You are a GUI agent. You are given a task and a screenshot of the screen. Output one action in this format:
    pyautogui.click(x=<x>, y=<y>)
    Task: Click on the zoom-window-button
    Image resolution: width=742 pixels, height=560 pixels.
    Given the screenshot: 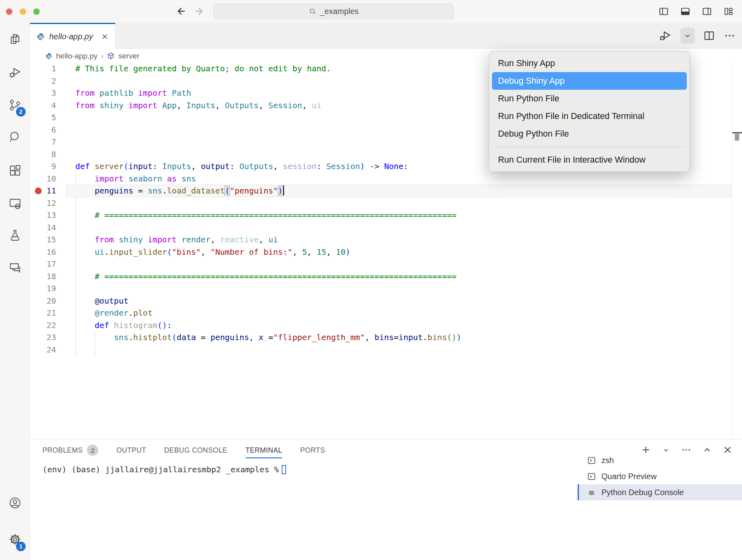 What is the action you would take?
    pyautogui.click(x=36, y=12)
    